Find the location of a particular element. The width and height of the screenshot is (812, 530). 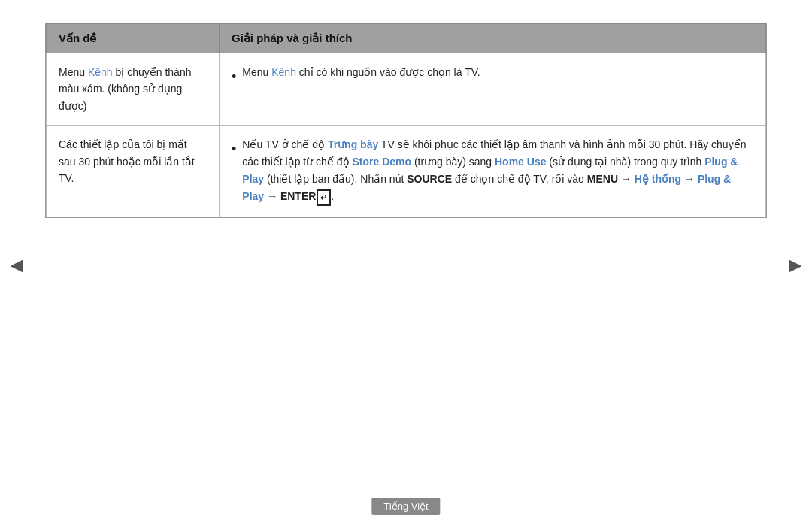

table-row: Menu Kênh bị chuyển thành màu xám. (khôn… is located at coordinates (406, 89).